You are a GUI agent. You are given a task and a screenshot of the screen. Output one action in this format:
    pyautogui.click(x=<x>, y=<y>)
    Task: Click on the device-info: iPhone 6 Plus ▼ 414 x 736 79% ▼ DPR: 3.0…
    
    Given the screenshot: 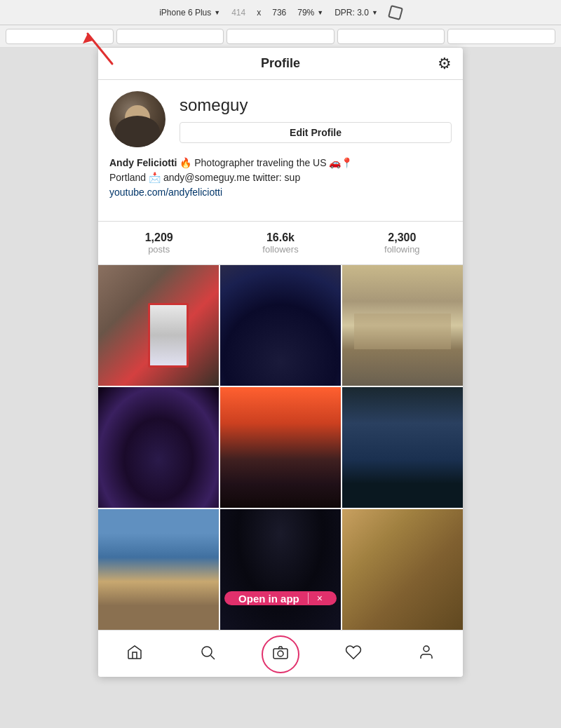 What is the action you would take?
    pyautogui.click(x=280, y=13)
    